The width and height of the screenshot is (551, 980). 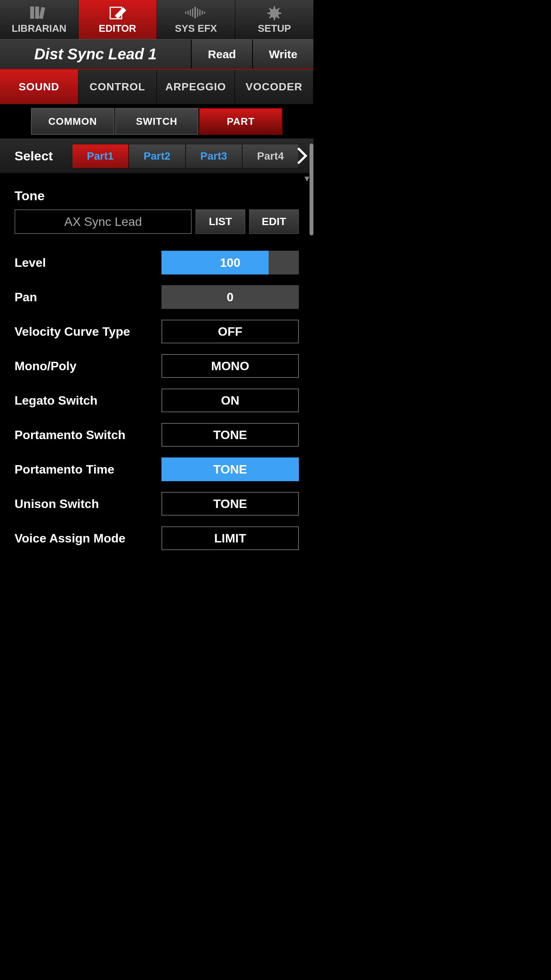 What do you see at coordinates (230, 332) in the screenshot?
I see `select-value: OFF` at bounding box center [230, 332].